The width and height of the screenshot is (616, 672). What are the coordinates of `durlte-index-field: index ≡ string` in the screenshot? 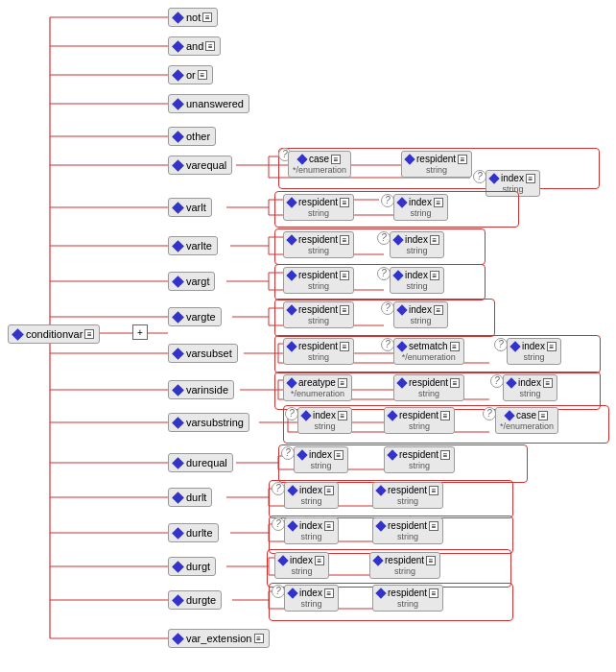 It's located at (311, 531).